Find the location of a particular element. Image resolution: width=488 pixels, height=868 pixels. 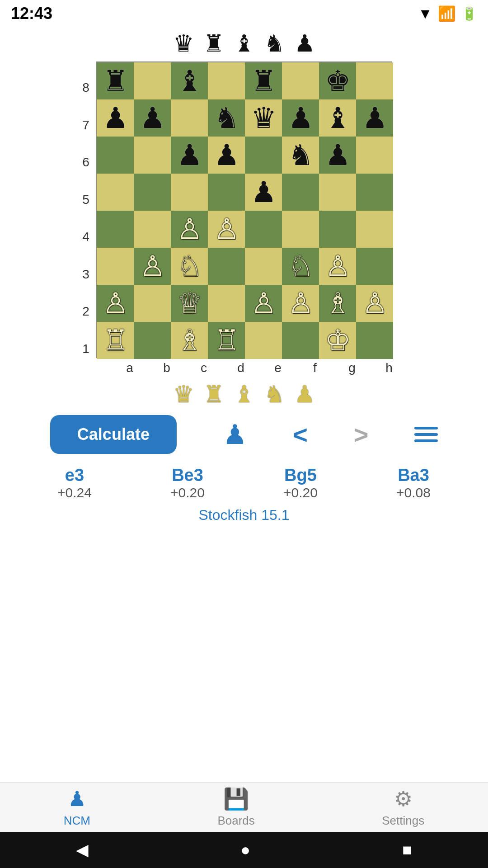

cell-h1 is located at coordinates (375, 340).